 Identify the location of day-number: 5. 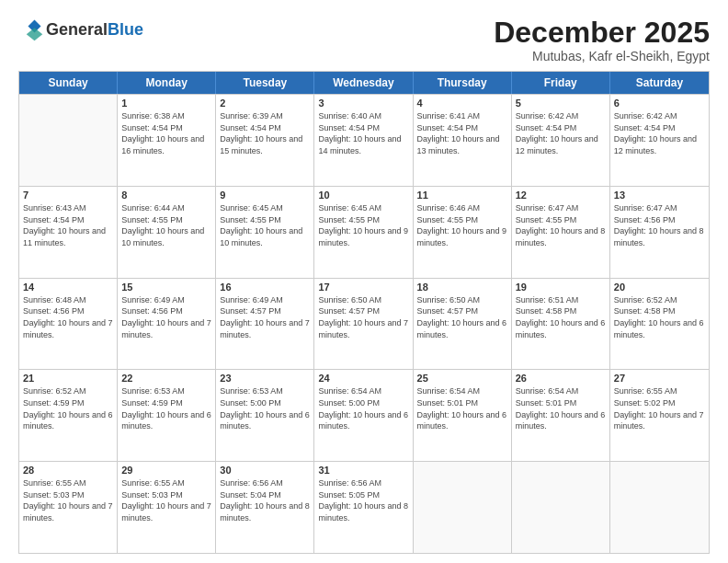
(561, 103).